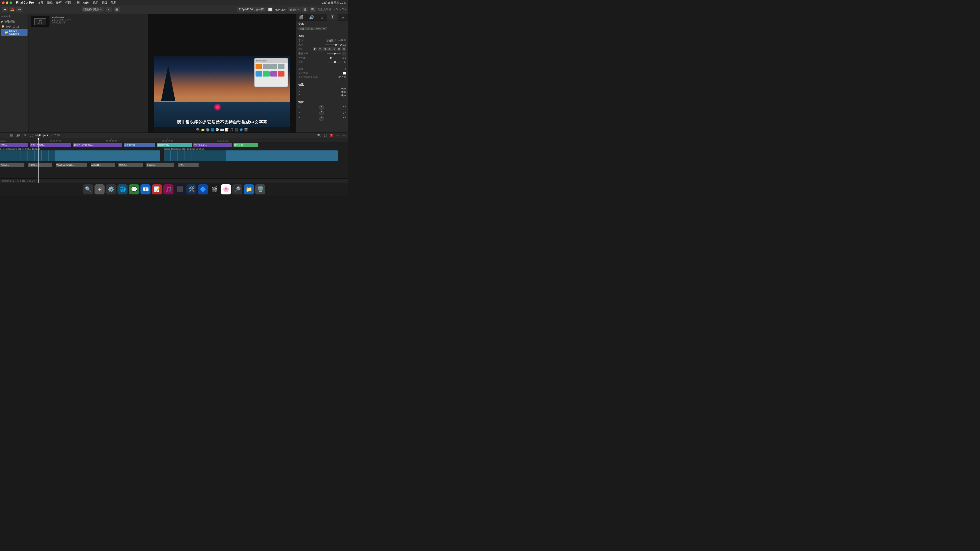  I want to click on caption-clip-3: 新生的字幕, so click(139, 145).